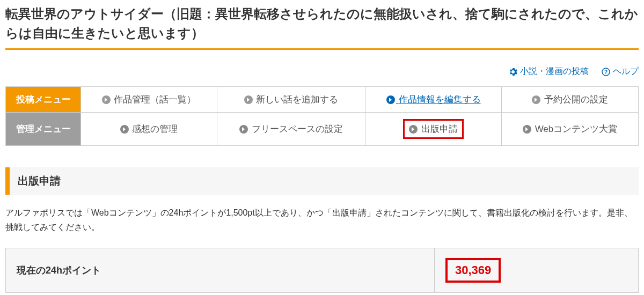  I want to click on menu-label: 作品情報を編集する, so click(440, 100).